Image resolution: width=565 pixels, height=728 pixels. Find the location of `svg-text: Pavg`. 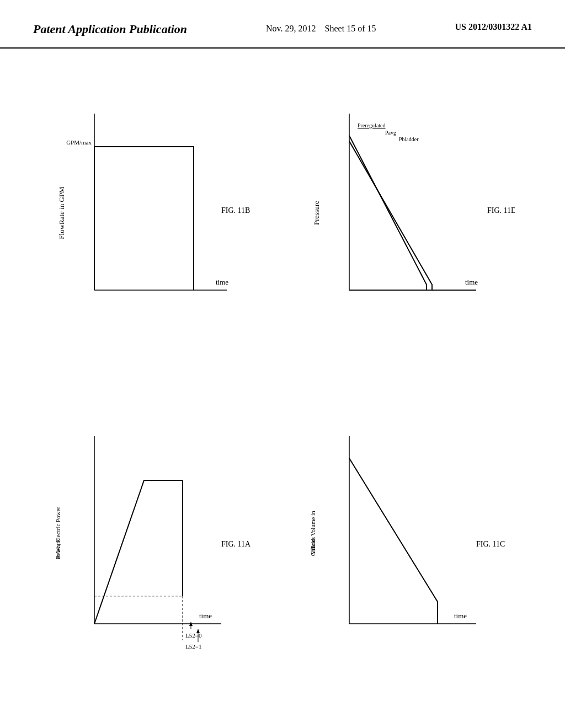

svg-text: Pavg is located at coordinates (391, 132).